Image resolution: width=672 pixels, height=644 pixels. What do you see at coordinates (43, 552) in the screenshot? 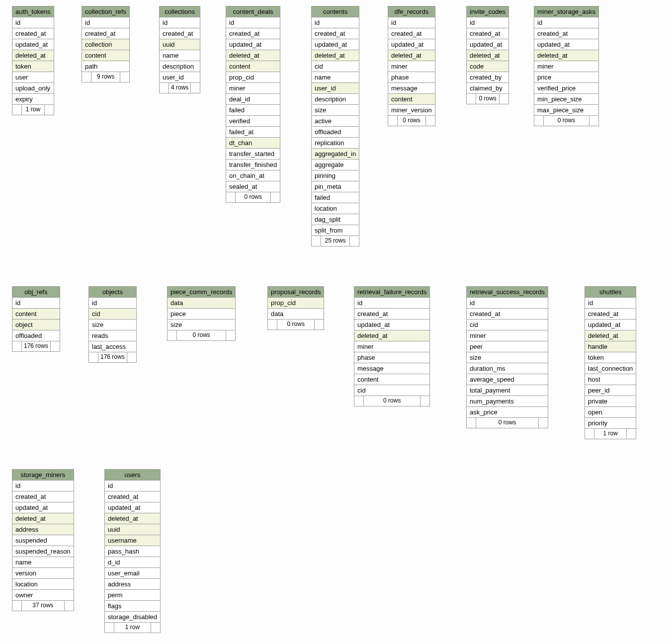
I see `column-suspended_reason: suspended_reason` at bounding box center [43, 552].